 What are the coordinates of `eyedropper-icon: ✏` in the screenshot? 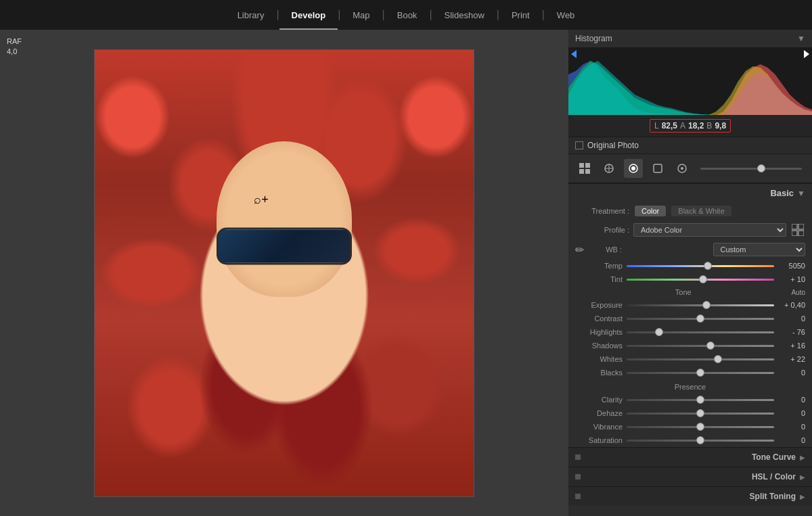 It's located at (579, 250).